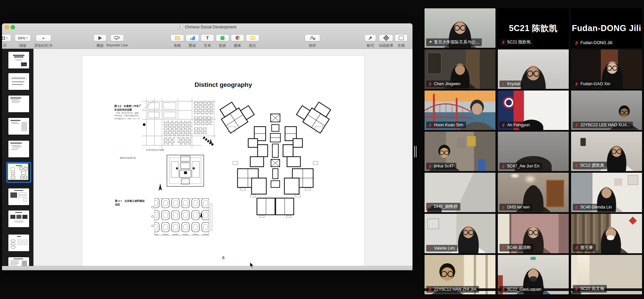  I want to click on figure1-sublabel: 住宅区街坊总平面图, so click(155, 150).